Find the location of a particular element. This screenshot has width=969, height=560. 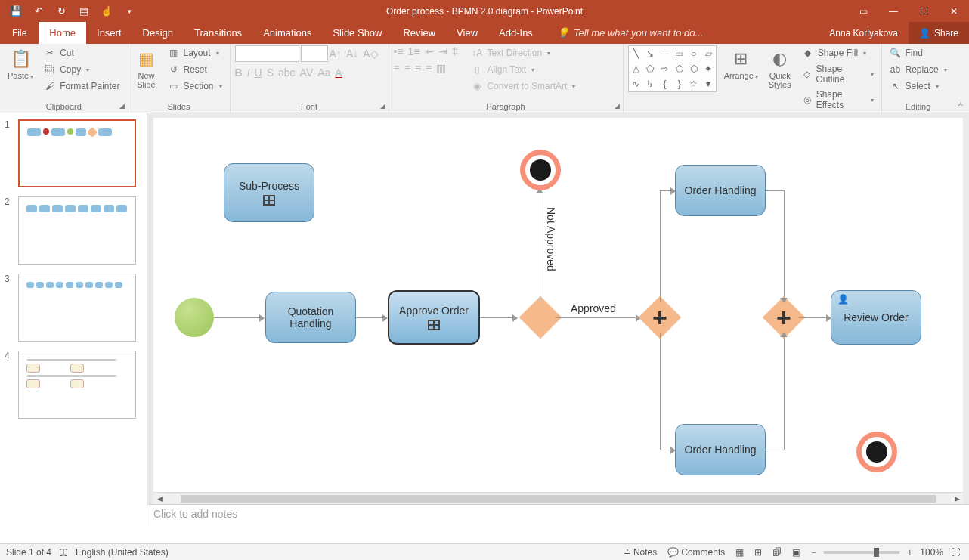

minimize-icon: — is located at coordinates (893, 11).